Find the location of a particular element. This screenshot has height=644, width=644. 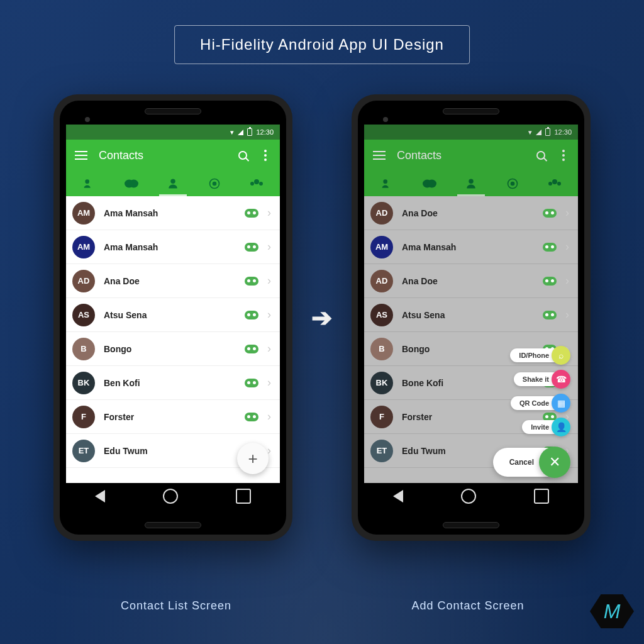

contact-name: Edu Twum is located at coordinates (170, 451).